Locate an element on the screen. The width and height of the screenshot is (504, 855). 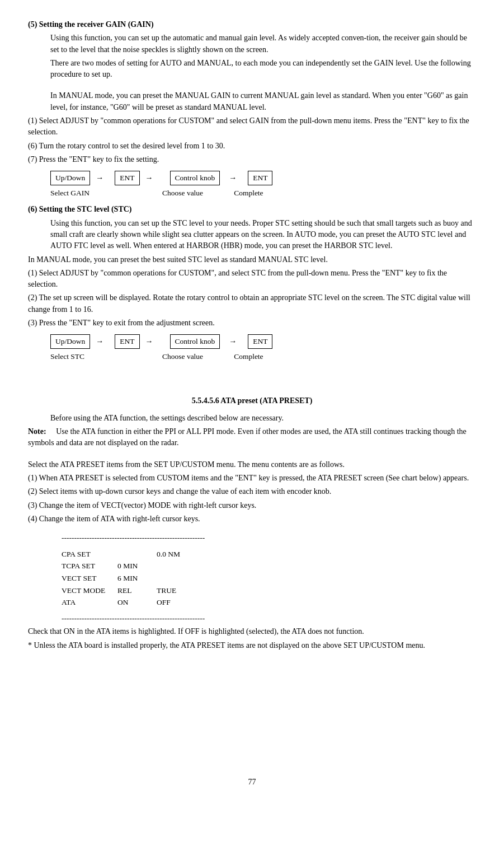
stc-box-ent1: ENT is located at coordinates (127, 342).